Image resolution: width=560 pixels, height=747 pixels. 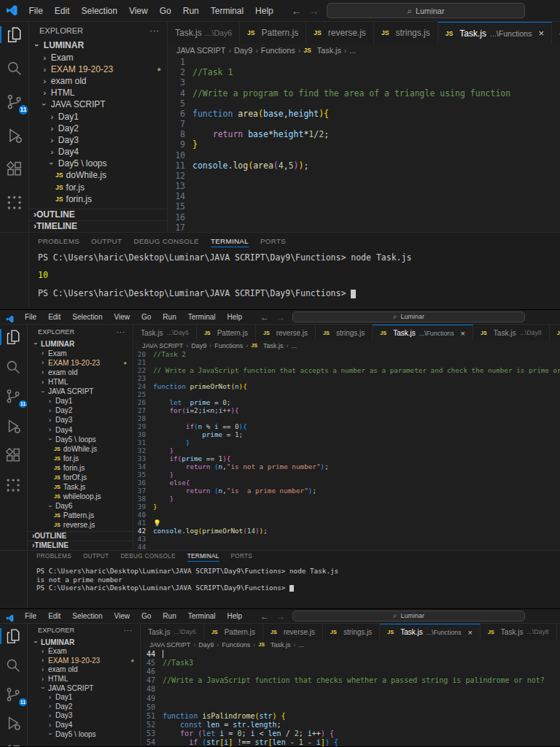 I want to click on code-line: 14, so click(x=364, y=196).